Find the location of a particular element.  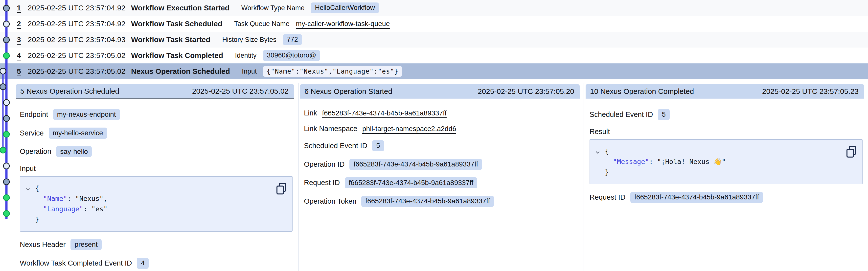

detail-field: Endpointmy-nexus-endpoint is located at coordinates (156, 115).